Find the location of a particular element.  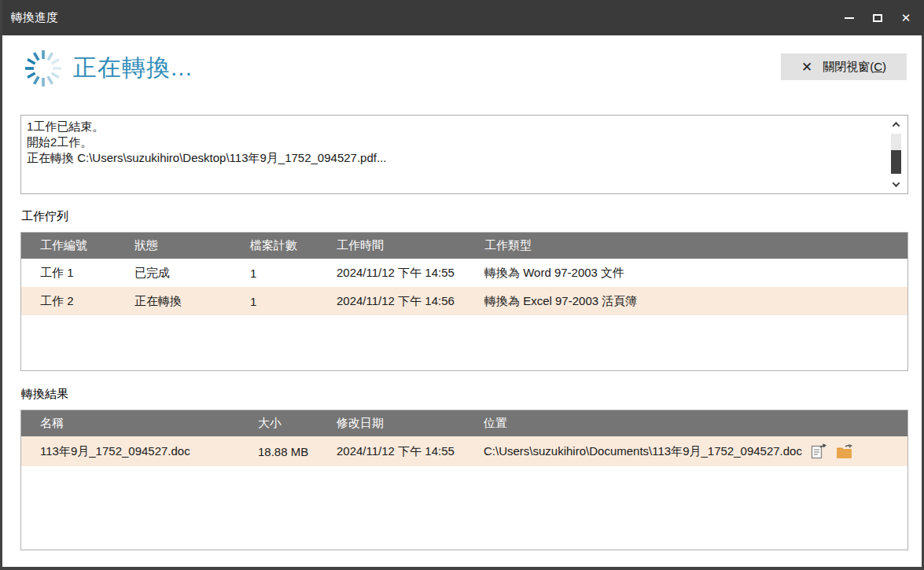

conversion-log: 1工作已結束。 開始2工作。 正在轉換 C:\Users\suzukihiro\… is located at coordinates (464, 154).